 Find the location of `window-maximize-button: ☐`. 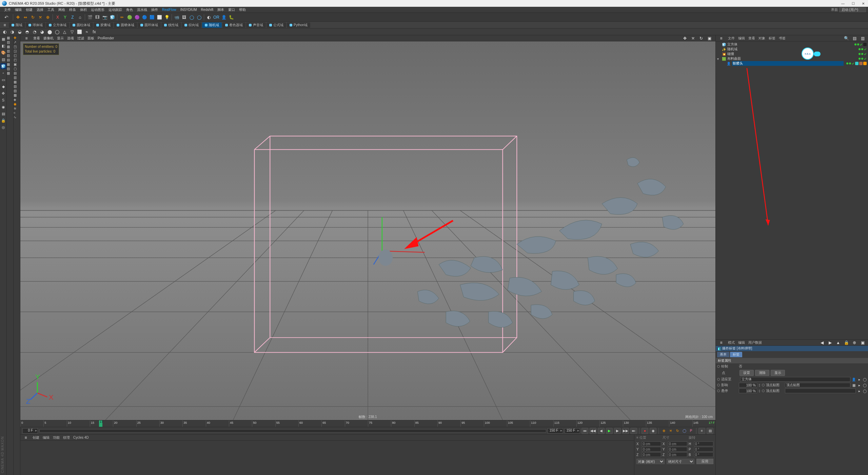

window-maximize-button: ☐ is located at coordinates (853, 3).